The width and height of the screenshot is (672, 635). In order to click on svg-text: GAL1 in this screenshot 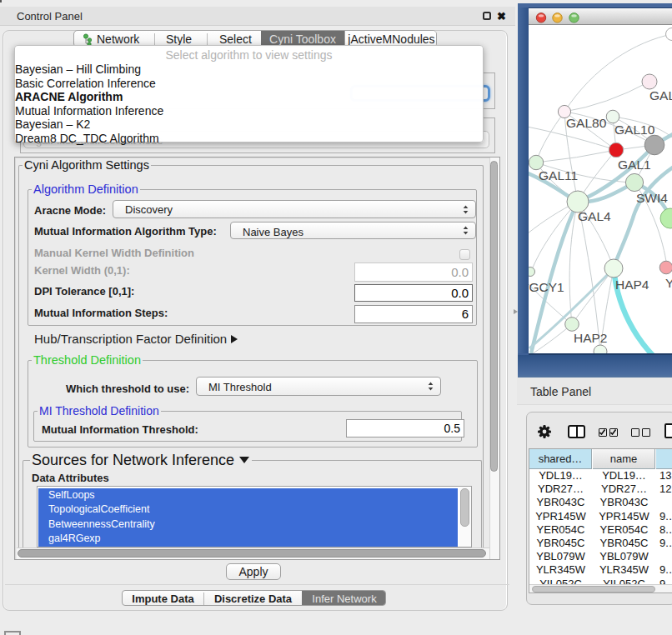, I will do `click(634, 165)`.